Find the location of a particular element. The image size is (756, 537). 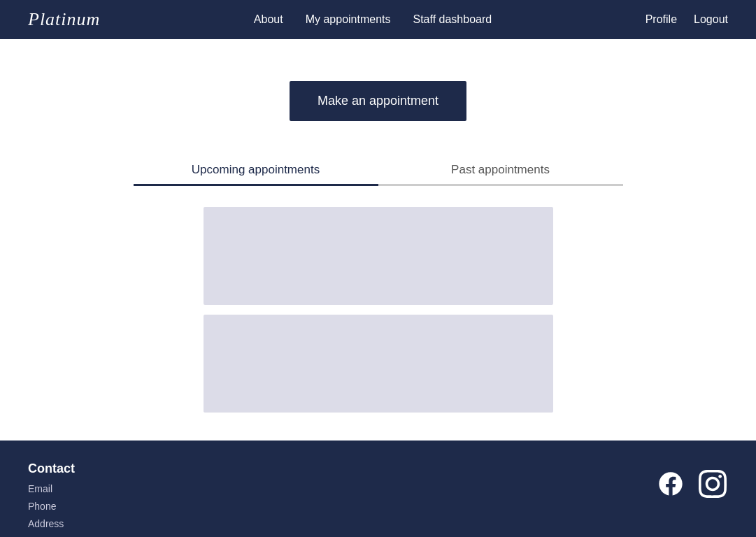

nav-about: About is located at coordinates (269, 20).